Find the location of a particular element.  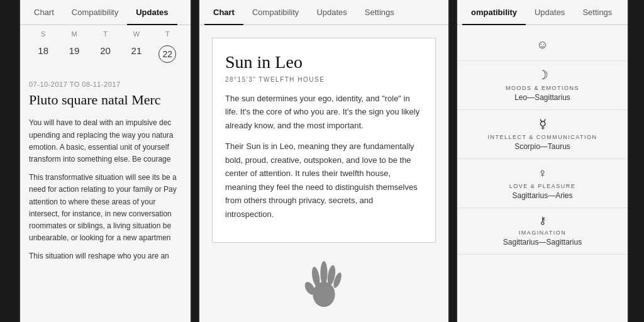

event-date-range: 07-10-2017 TO 08-11-2017 is located at coordinates (106, 84).